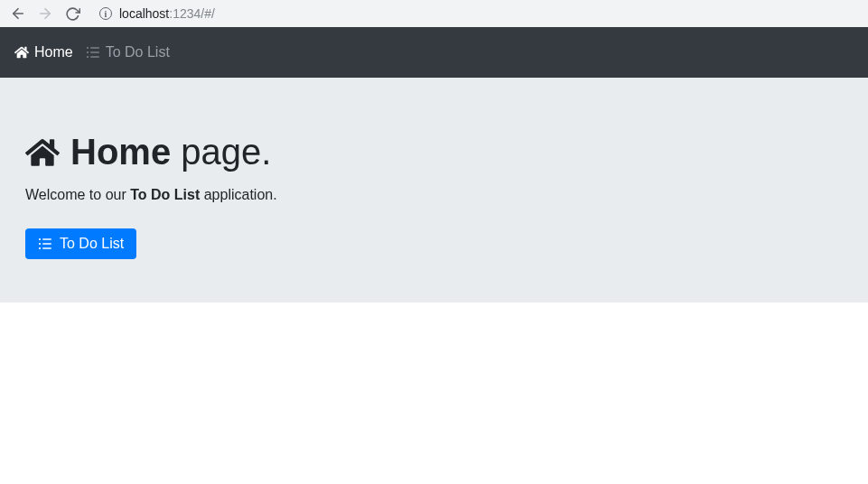 The width and height of the screenshot is (868, 484). Describe the element at coordinates (191, 14) in the screenshot. I see `url-path: :1234/#/` at that location.